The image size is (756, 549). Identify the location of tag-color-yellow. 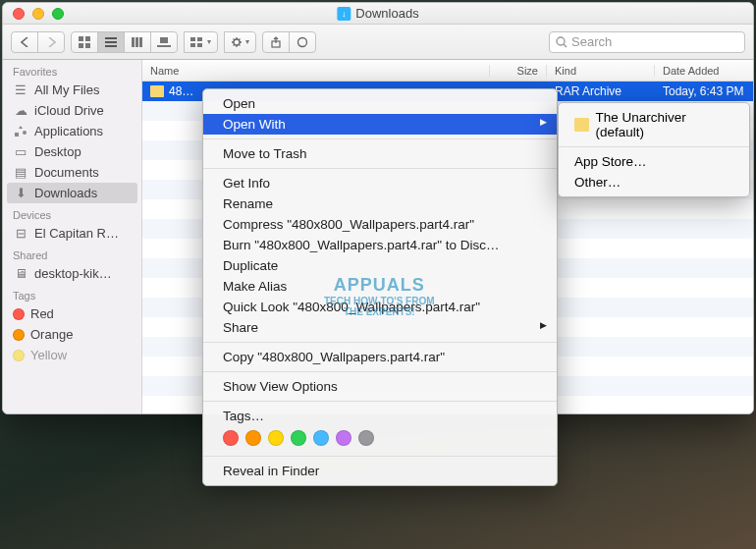
(276, 438).